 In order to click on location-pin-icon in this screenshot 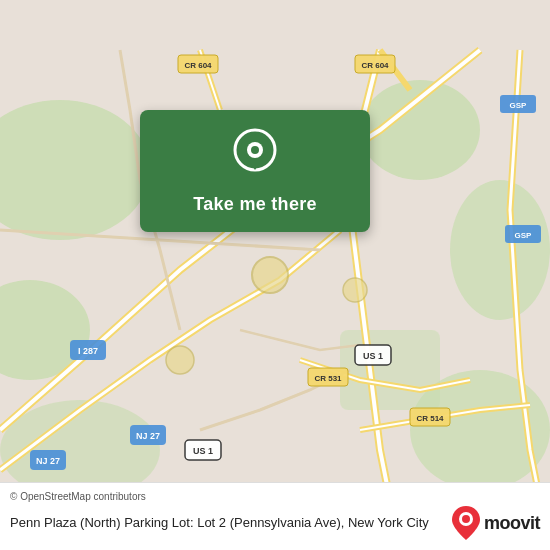, I will do `click(255, 156)`.